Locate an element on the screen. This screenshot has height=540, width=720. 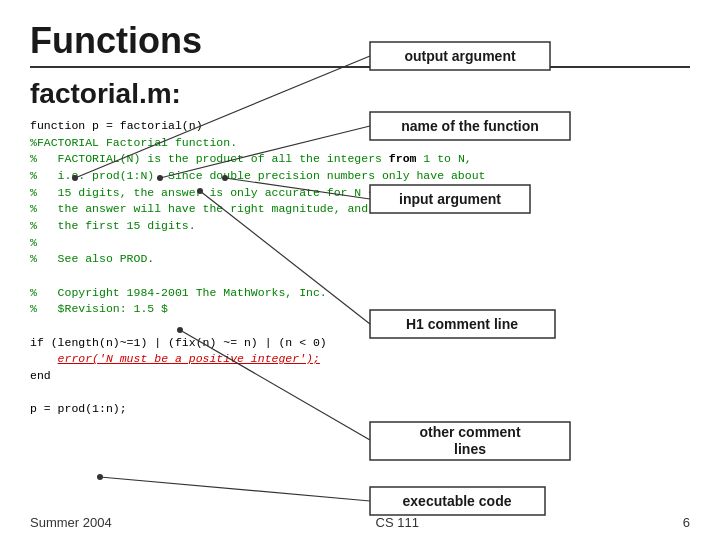
code-comment-3: % i.e. prod(1:N). Since double precision… is located at coordinates (258, 176).